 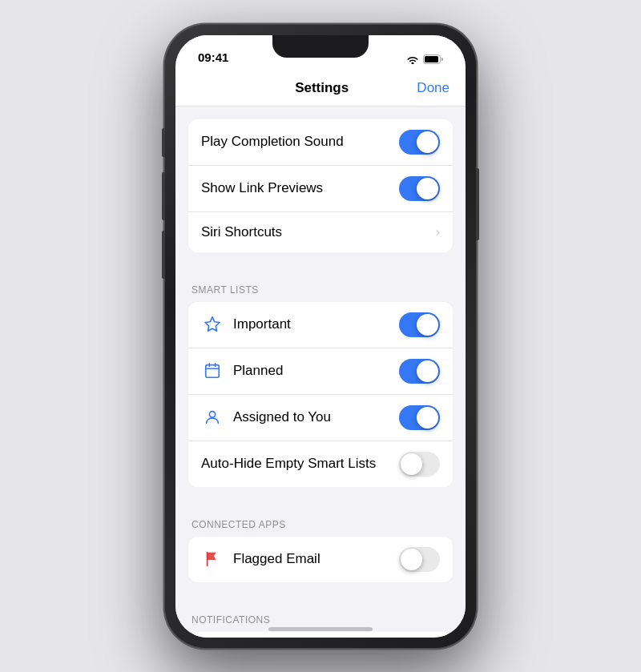 What do you see at coordinates (163, 255) in the screenshot?
I see `volume-down-button` at bounding box center [163, 255].